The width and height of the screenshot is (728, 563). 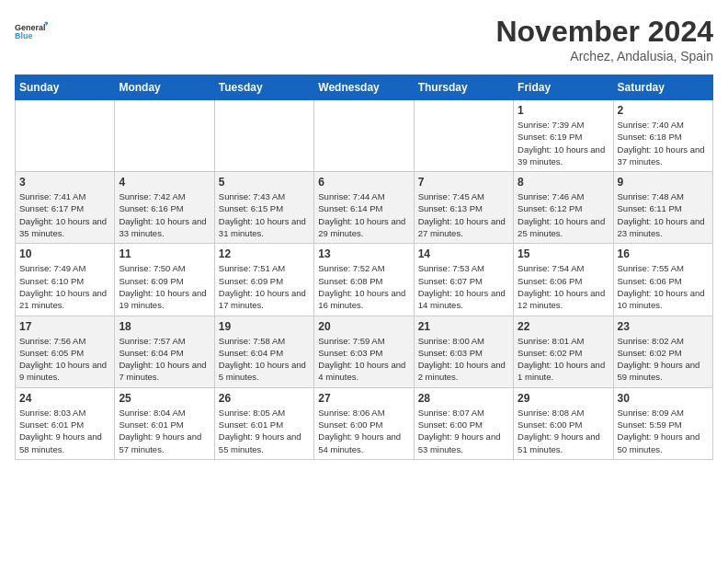 What do you see at coordinates (463, 182) in the screenshot?
I see `day-number: 7` at bounding box center [463, 182].